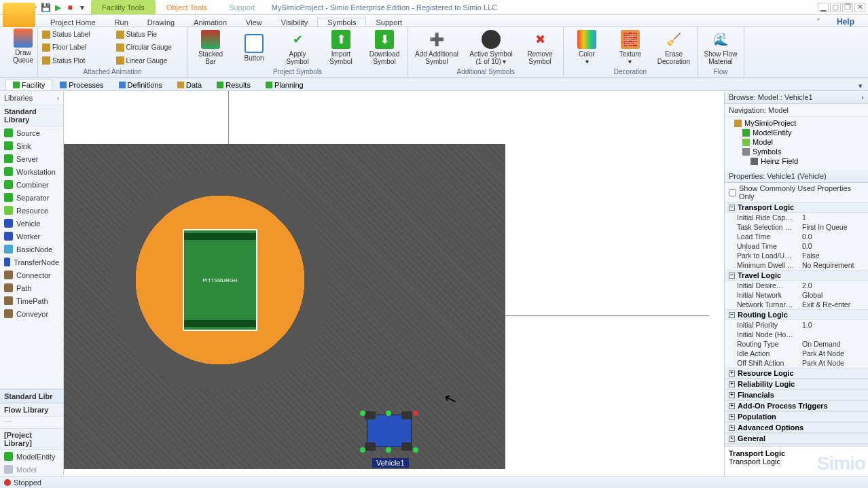  I want to click on context-tab-support: Support, so click(242, 7).